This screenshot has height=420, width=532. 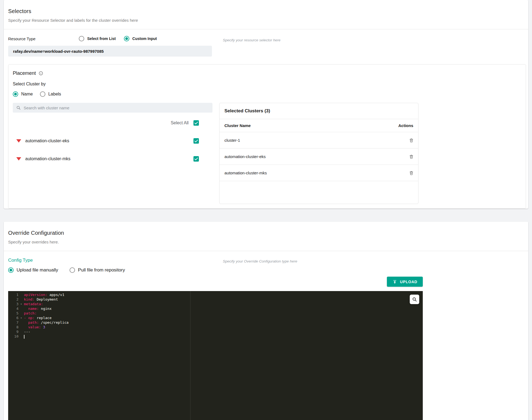 I want to click on override-config-hint: Specify your Override Configuration type…, so click(x=260, y=261).